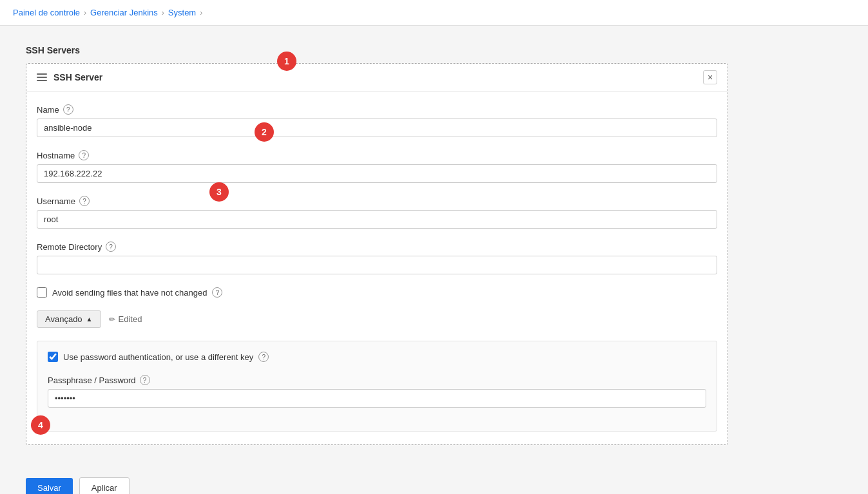  What do you see at coordinates (377, 201) in the screenshot?
I see `username-label: Username ?` at bounding box center [377, 201].